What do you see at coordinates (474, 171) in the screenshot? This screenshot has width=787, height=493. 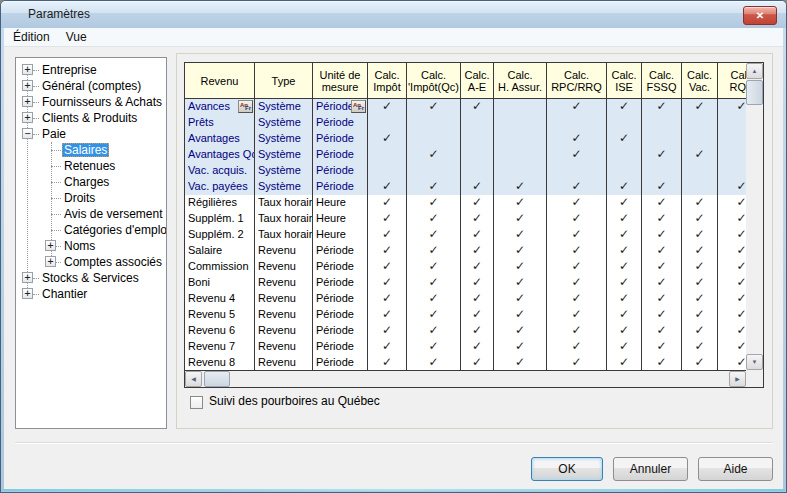 I see `table-row: Vac. acquis.AnFr Système PériodeAnFr` at bounding box center [474, 171].